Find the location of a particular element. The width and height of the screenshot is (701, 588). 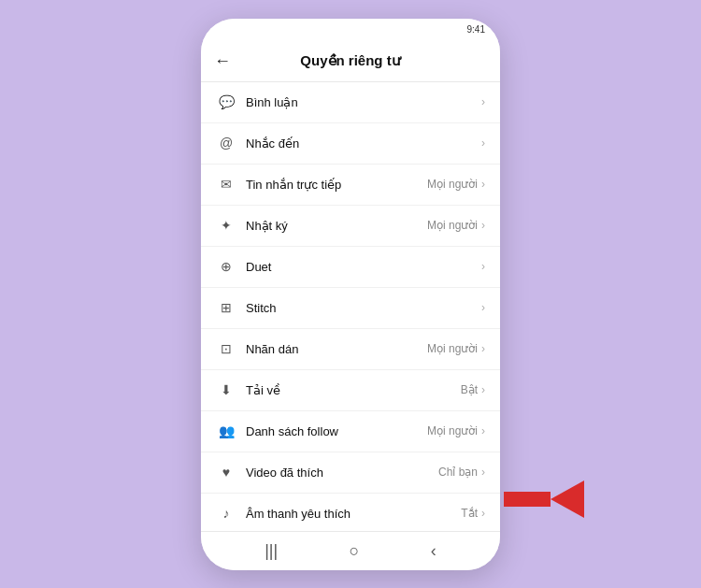

download-icon: ⬇ is located at coordinates (226, 390).